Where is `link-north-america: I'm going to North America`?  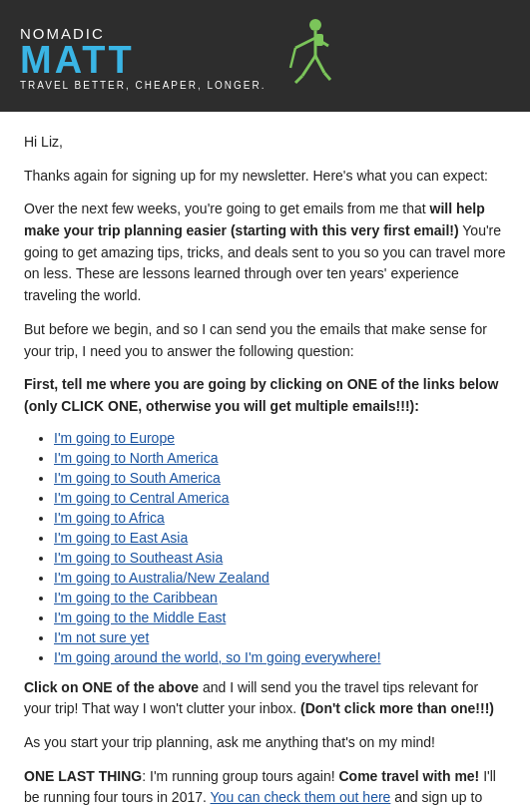 link-north-america: I'm going to North America is located at coordinates (136, 458).